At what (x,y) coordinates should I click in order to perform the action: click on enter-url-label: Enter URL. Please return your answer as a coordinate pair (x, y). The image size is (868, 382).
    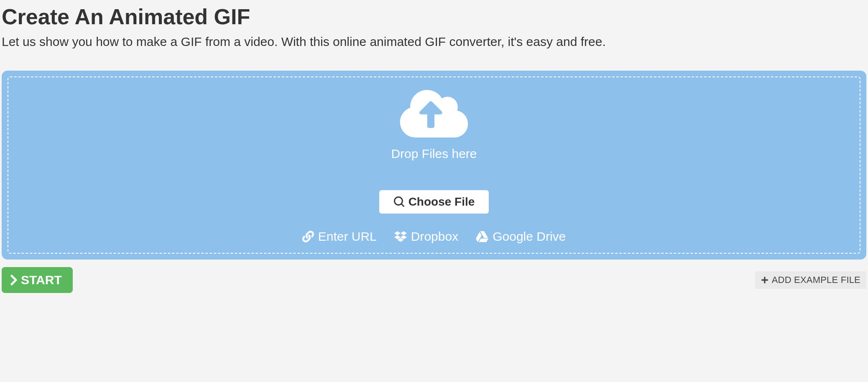
    Looking at the image, I should click on (347, 237).